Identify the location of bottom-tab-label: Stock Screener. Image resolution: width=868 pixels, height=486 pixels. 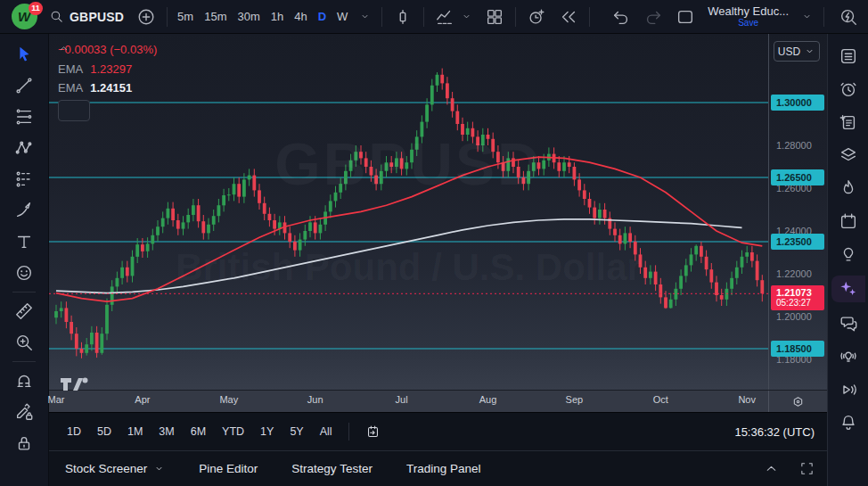
(106, 469).